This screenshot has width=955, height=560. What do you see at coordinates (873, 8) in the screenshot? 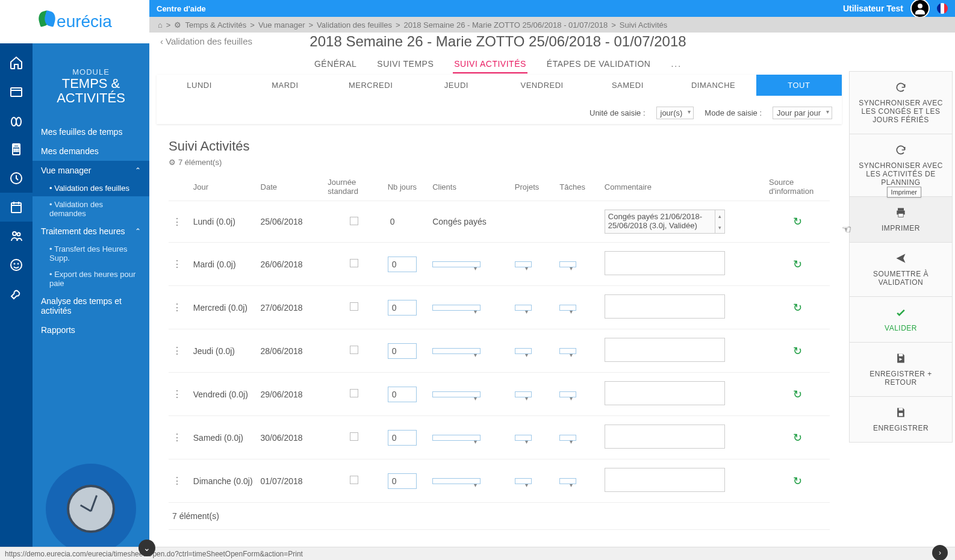
I see `user-name: Utilisateur Test` at bounding box center [873, 8].